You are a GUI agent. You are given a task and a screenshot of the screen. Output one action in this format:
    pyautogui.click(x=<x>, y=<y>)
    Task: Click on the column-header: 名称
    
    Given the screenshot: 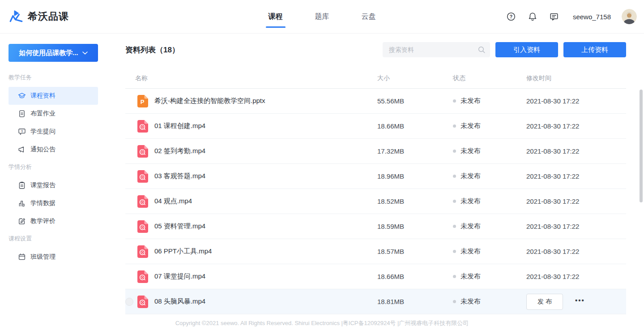 What is the action you would take?
    pyautogui.click(x=256, y=78)
    